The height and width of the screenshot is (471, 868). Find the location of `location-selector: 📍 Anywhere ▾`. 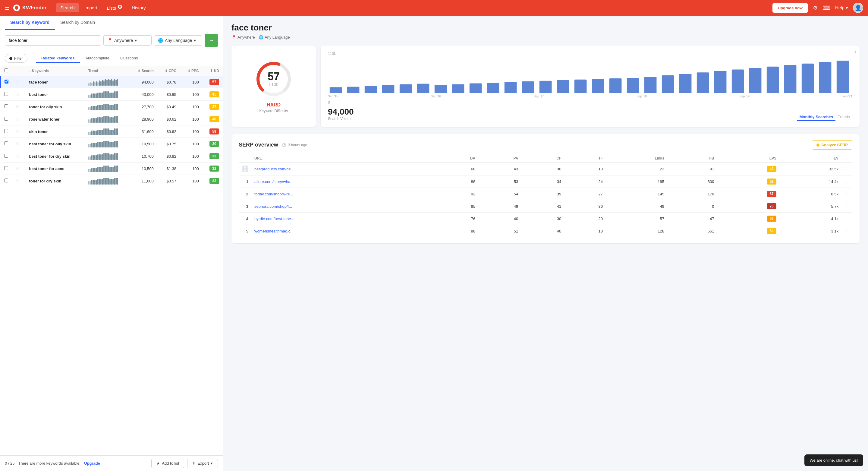

location-selector: 📍 Anywhere ▾ is located at coordinates (127, 40).